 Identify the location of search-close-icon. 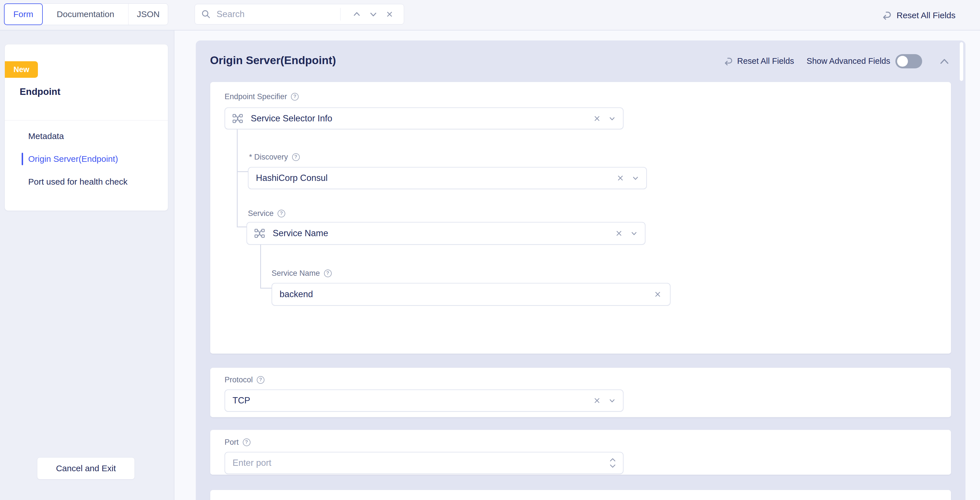
(390, 14).